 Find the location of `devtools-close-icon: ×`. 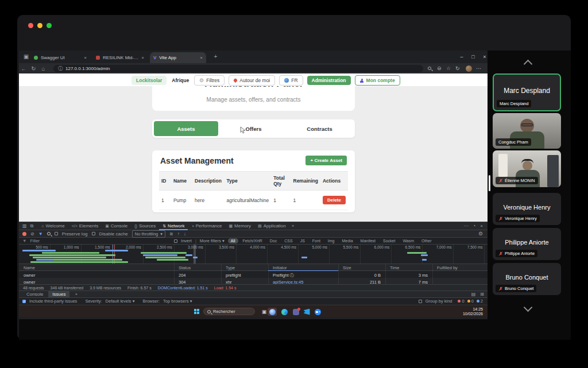

devtools-close-icon: × is located at coordinates (481, 226).